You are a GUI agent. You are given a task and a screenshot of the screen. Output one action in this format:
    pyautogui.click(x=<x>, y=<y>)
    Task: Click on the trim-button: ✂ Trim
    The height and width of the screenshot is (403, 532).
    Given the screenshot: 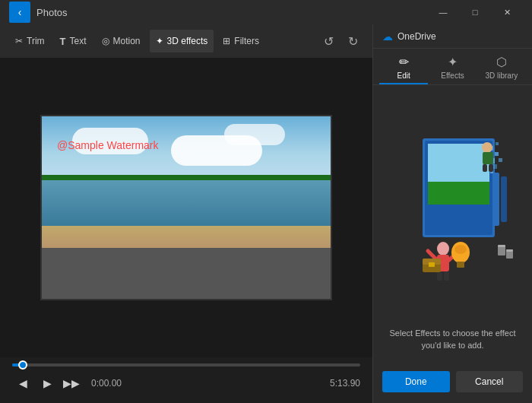 What is the action you would take?
    pyautogui.click(x=30, y=41)
    